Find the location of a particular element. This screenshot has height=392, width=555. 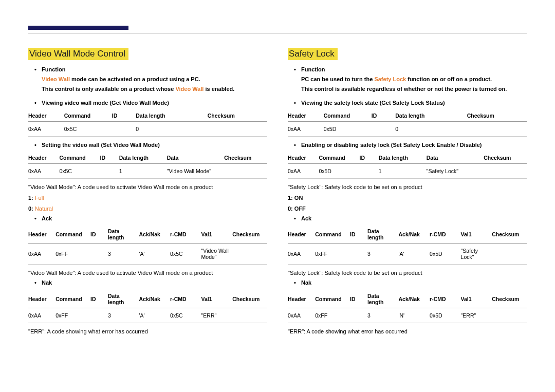

bullet-set-mode: • Setting the video wall (Set Video Wall… is located at coordinates (151, 145).